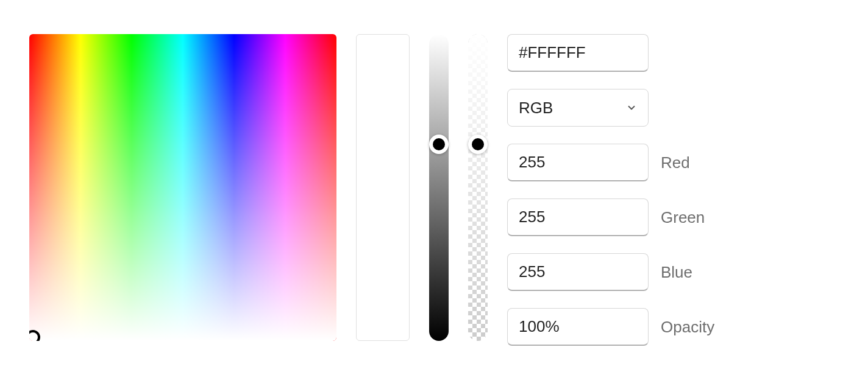  What do you see at coordinates (623, 327) in the screenshot?
I see `opacity-row: 100% Opacity` at bounding box center [623, 327].